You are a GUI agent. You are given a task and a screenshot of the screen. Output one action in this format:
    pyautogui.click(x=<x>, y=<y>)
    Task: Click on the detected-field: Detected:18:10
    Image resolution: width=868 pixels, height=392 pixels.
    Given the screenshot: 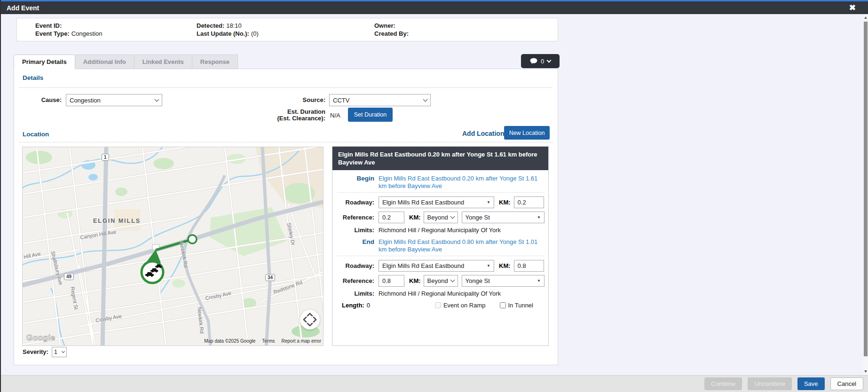 What is the action you would take?
    pyautogui.click(x=285, y=25)
    